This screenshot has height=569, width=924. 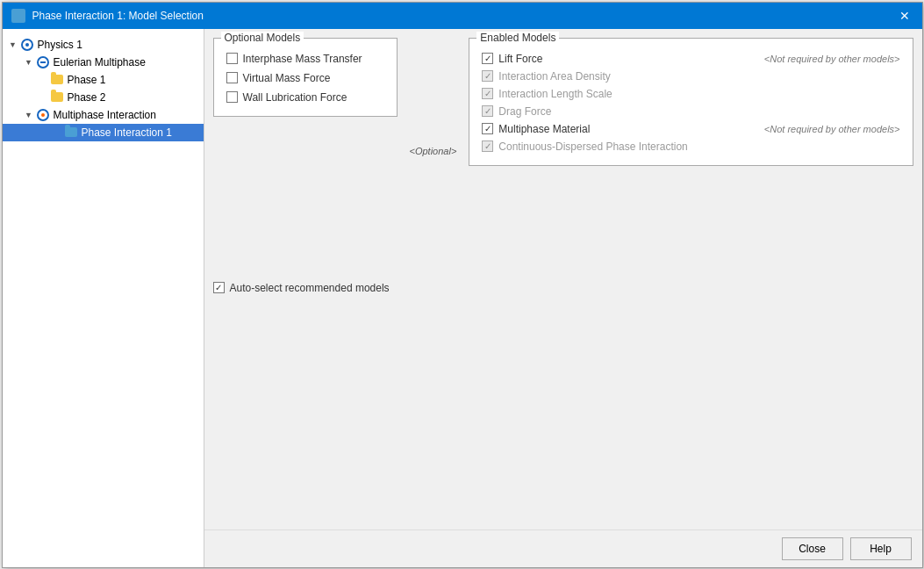 I want to click on tree-item-physics1: ▼ Physics 1, so click(x=104, y=45).